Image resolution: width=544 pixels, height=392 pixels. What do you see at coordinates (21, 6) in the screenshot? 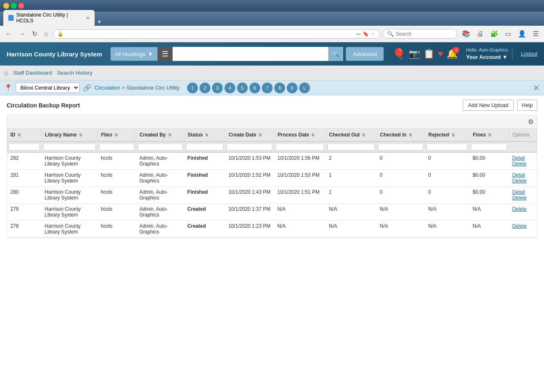
I see `close-window-button` at bounding box center [21, 6].